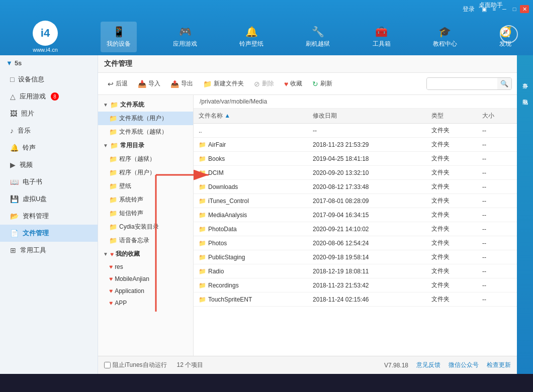 Image resolution: width=533 pixels, height=392 pixels. I want to click on sidebar-item-ringtone: 🔔铃声, so click(49, 148).